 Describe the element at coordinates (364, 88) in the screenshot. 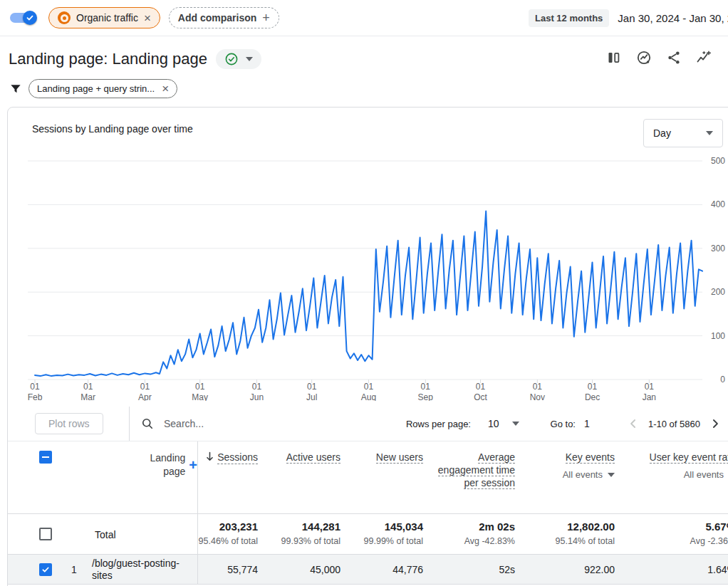

I see `filter-row: Landing page + query strin... ×` at that location.